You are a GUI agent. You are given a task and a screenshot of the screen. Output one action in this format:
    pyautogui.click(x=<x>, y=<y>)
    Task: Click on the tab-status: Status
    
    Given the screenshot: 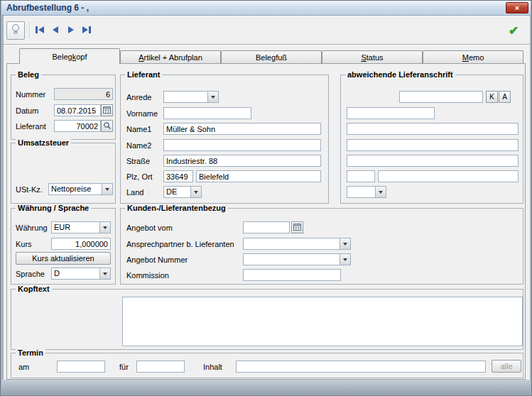 What is the action you would take?
    pyautogui.click(x=372, y=57)
    